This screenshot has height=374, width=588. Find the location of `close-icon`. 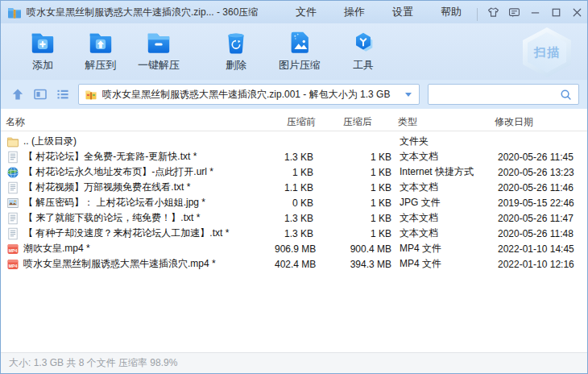

close-icon is located at coordinates (577, 12).